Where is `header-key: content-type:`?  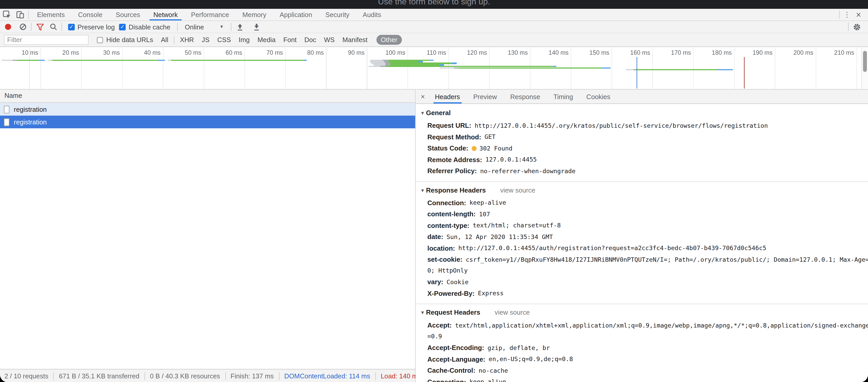 header-key: content-type: is located at coordinates (448, 225).